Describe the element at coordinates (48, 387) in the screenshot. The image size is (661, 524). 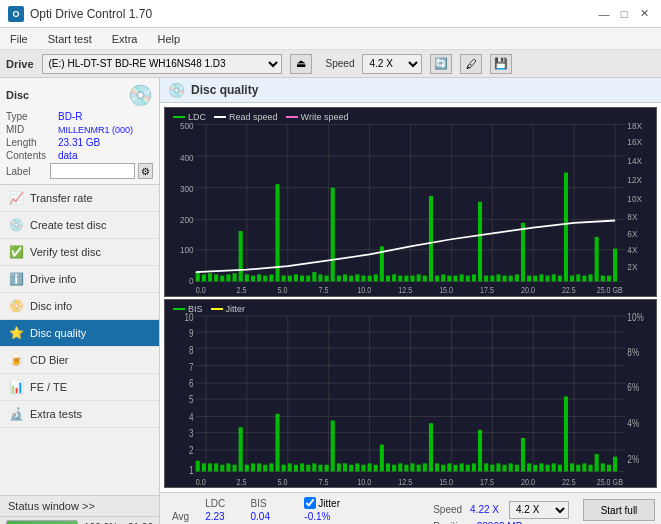
I see `fe-te-label: FE / TE` at that location.